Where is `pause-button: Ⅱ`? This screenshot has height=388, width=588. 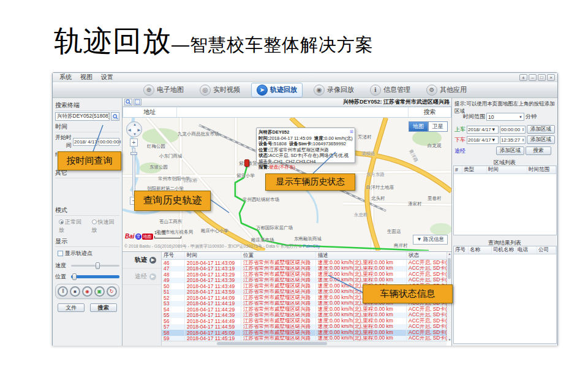 pause-button: Ⅱ is located at coordinates (62, 292).